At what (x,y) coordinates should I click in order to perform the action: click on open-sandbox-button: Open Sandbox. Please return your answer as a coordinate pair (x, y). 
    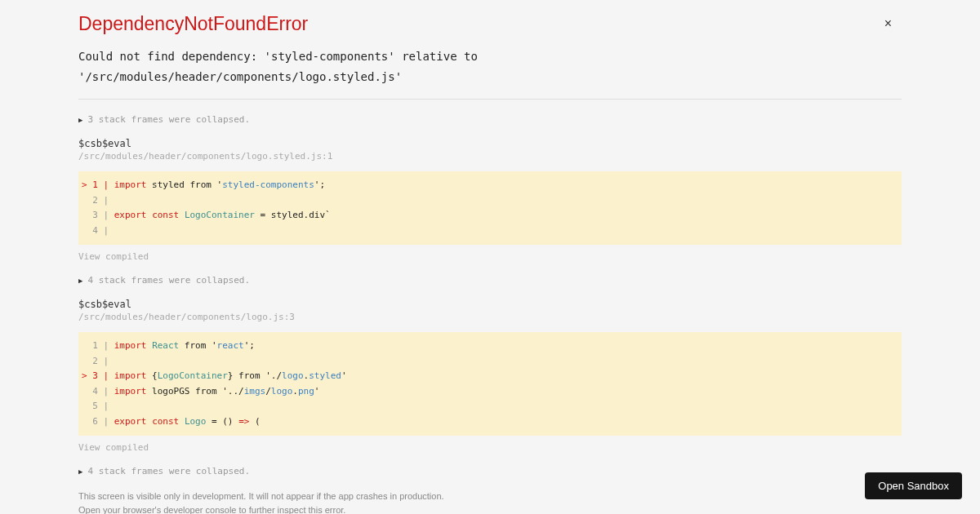
    Looking at the image, I should click on (913, 486).